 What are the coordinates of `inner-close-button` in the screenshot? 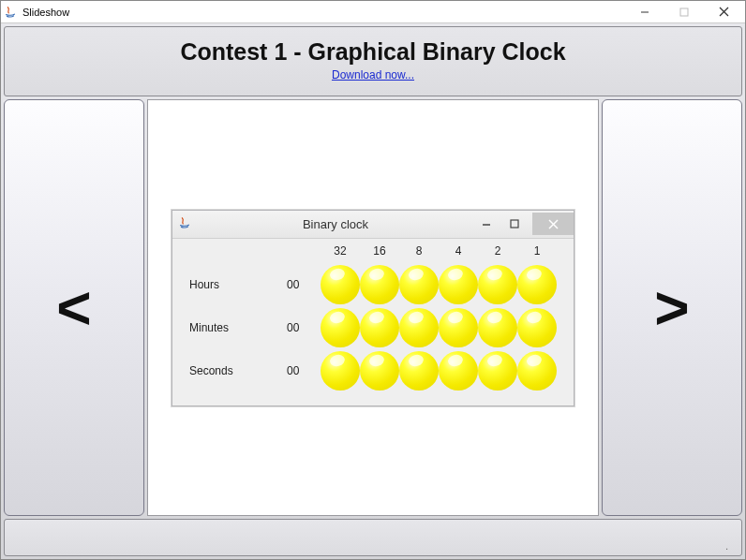 It's located at (553, 224).